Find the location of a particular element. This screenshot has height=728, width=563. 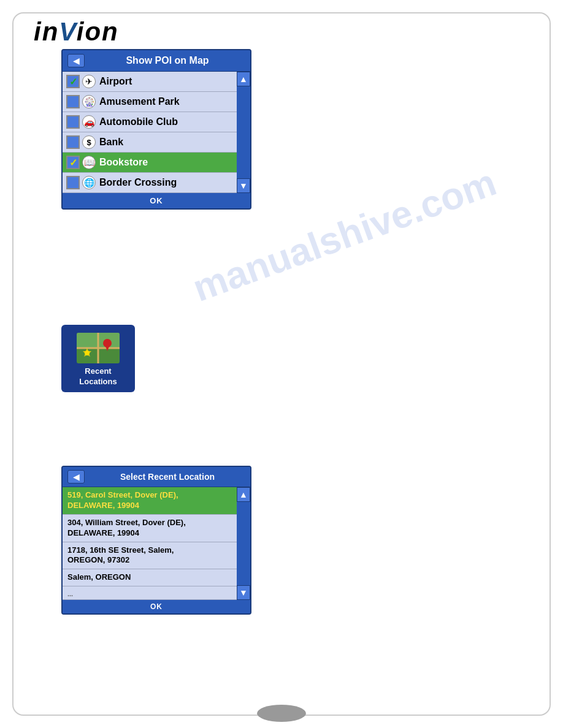

srl-item-loc4: Salem, OREGON is located at coordinates (156, 578).